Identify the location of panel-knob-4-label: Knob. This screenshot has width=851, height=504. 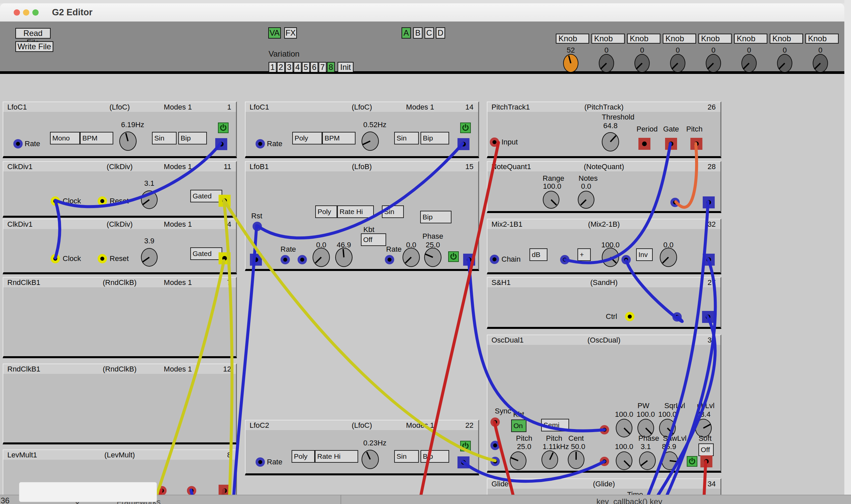
(679, 39).